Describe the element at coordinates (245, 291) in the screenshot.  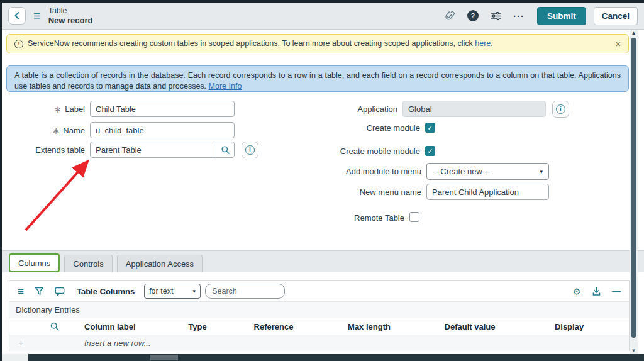
I see `list-search-input` at that location.